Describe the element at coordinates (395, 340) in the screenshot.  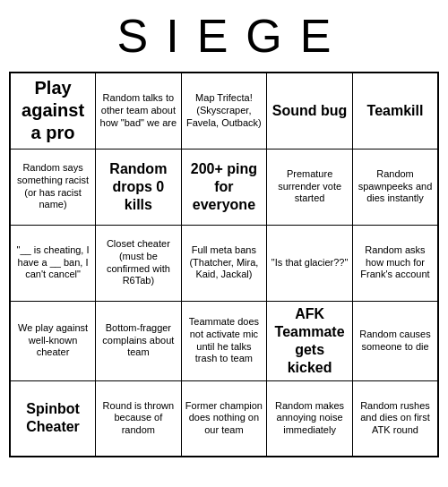
I see `cell-3-4: Random causes someone to die` at that location.